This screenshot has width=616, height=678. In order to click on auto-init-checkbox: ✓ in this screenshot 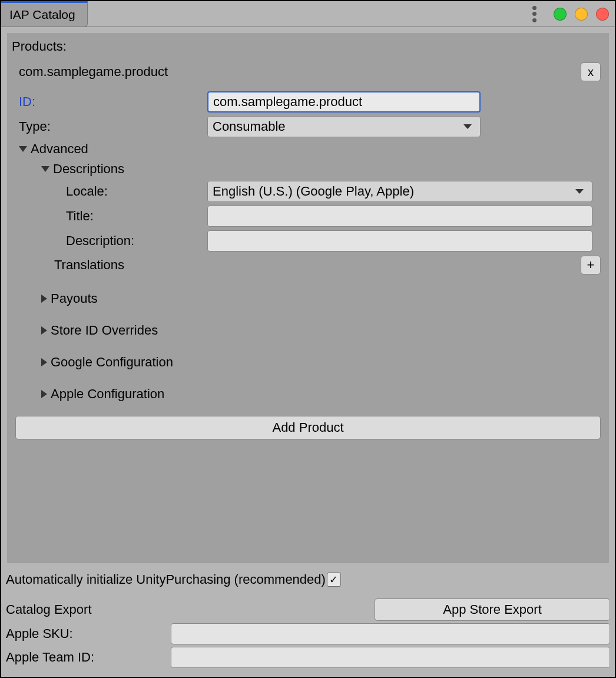, I will do `click(334, 580)`.